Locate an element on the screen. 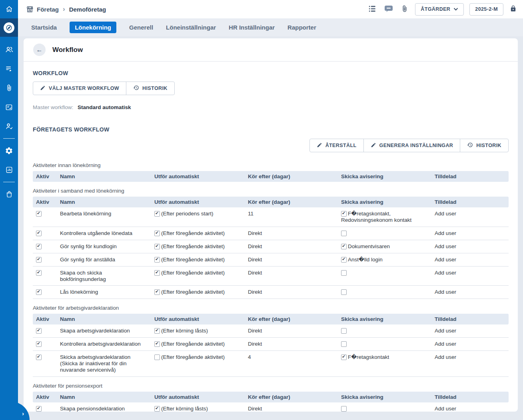  auto-label: (Efter körning låsts) is located at coordinates (185, 331).